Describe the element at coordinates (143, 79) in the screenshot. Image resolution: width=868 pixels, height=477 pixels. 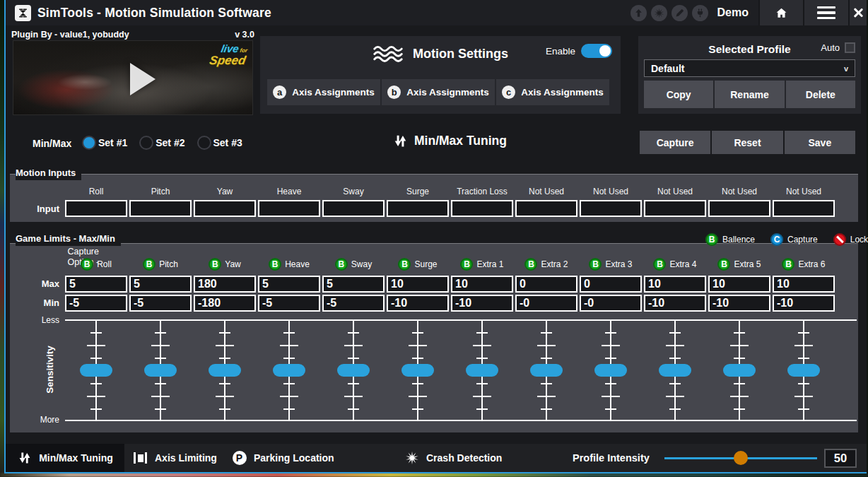
I see `play-button` at that location.